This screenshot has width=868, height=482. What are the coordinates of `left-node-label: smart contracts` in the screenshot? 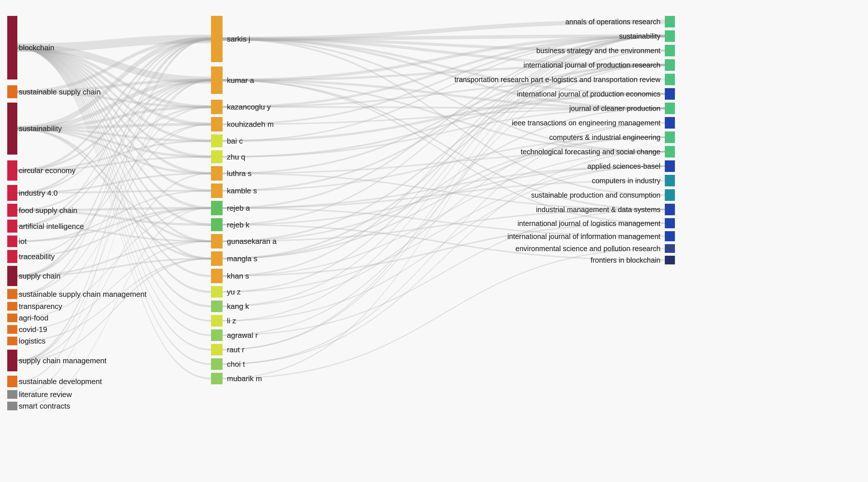 It's located at (44, 406).